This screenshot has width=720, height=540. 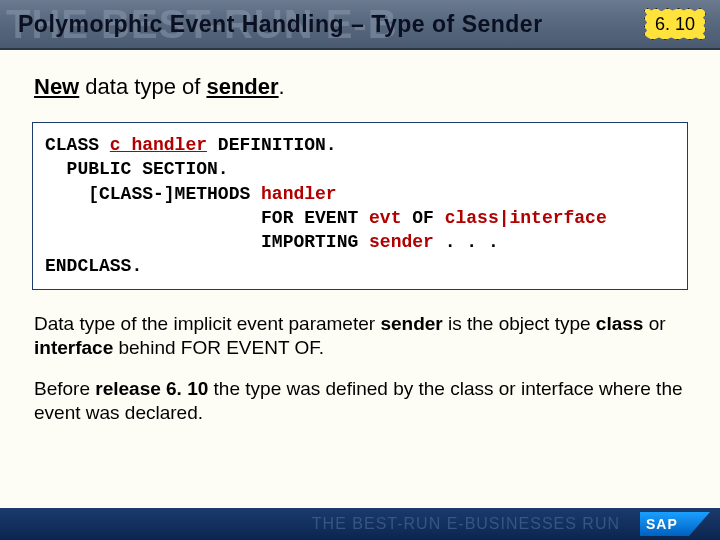 What do you see at coordinates (153, 194) in the screenshot?
I see `code-kw-methods: [CLASS-]METHODS` at bounding box center [153, 194].